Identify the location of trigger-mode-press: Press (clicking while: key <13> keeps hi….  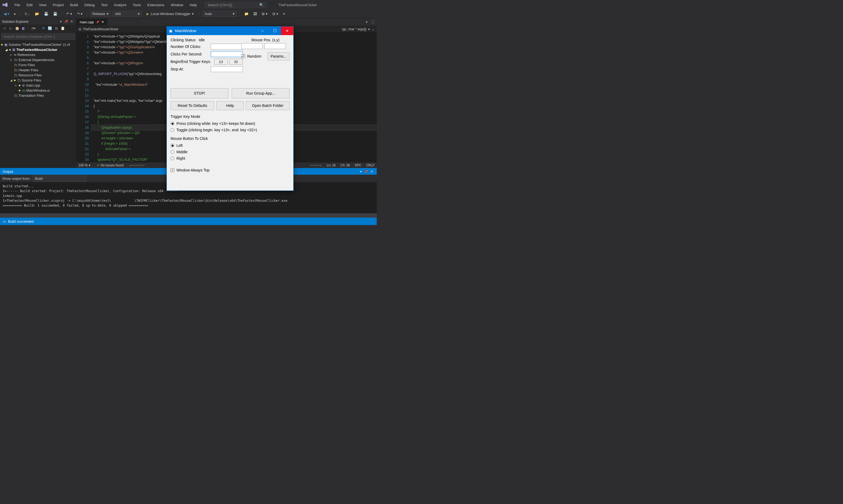
(230, 124).